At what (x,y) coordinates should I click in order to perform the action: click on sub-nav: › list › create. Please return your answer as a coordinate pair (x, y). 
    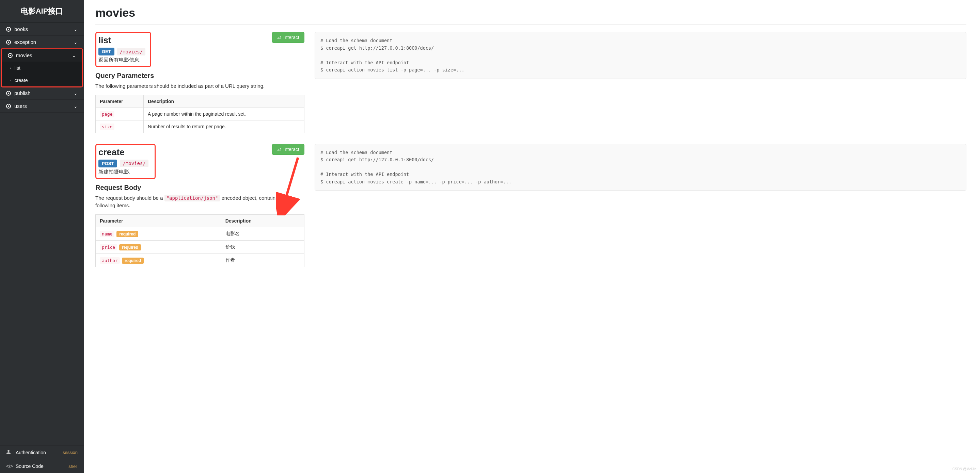
    Looking at the image, I should click on (42, 74).